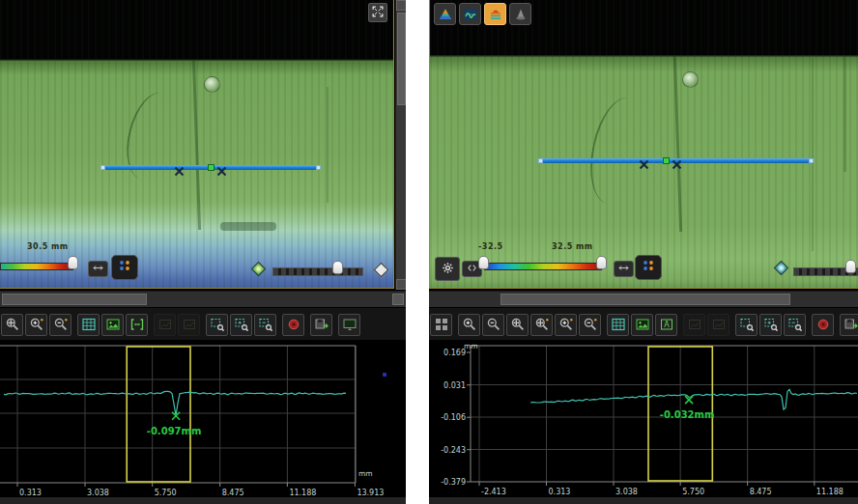 The width and height of the screenshot is (858, 504). Describe the element at coordinates (470, 324) in the screenshot. I see `zoom-in-icon` at that location.